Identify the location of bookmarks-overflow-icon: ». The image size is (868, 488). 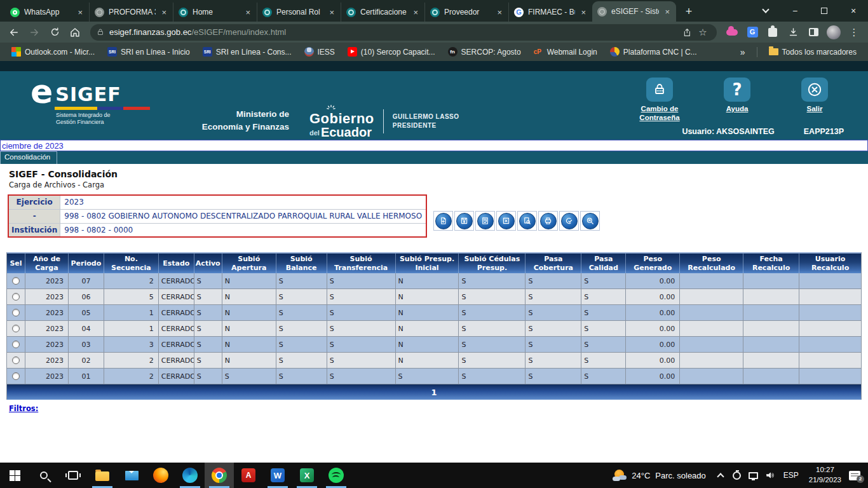
(743, 52).